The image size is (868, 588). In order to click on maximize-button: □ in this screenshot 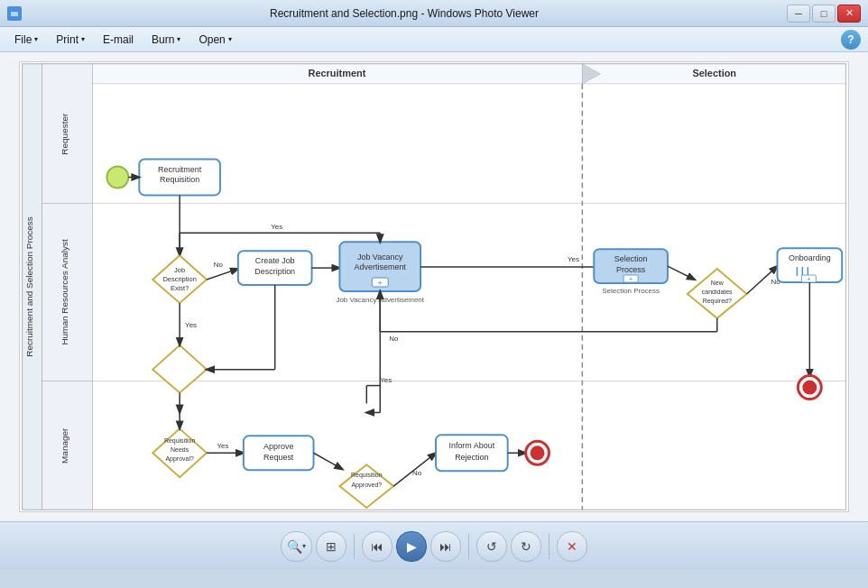, I will do `click(824, 14)`.